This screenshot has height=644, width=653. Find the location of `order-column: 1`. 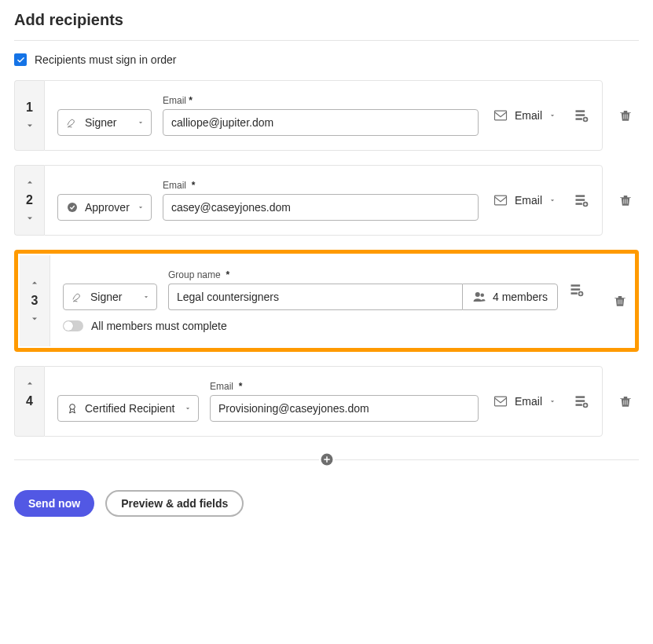

order-column: 1 is located at coordinates (29, 115).